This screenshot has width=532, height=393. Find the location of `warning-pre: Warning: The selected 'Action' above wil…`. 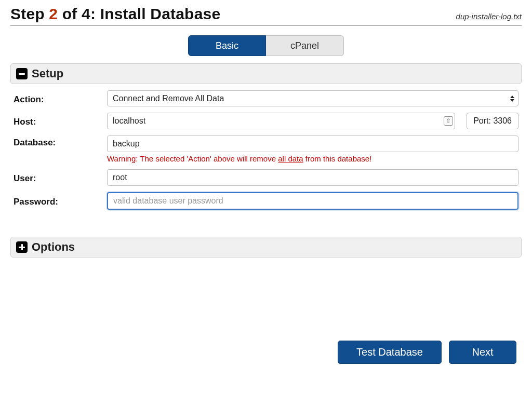

warning-pre: Warning: The selected 'Action' above wil… is located at coordinates (192, 159).